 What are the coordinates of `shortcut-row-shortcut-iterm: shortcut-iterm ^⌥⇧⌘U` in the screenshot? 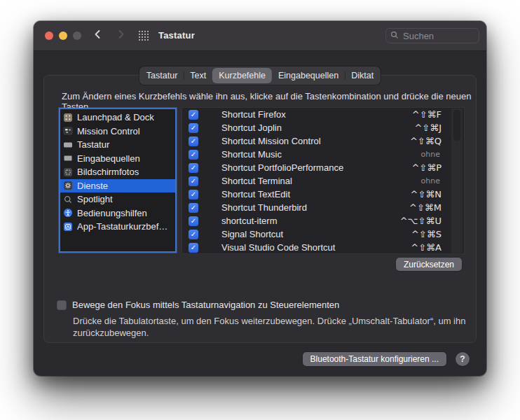 It's located at (323, 221).